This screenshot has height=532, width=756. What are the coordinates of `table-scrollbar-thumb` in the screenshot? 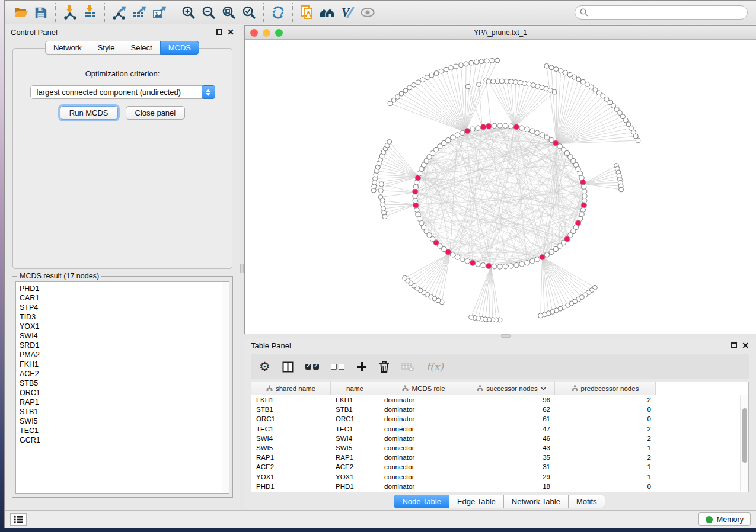 It's located at (745, 435).